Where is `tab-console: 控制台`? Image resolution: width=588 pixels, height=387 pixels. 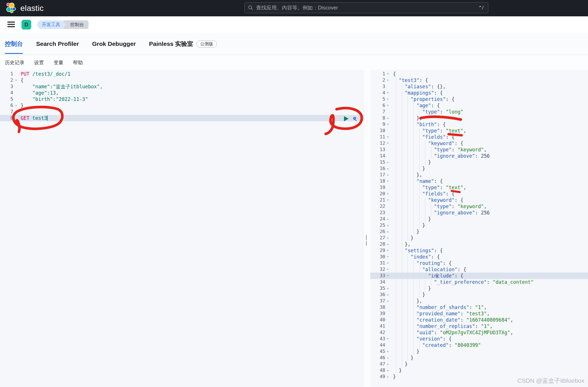
tab-console: 控制台 is located at coordinates (14, 44).